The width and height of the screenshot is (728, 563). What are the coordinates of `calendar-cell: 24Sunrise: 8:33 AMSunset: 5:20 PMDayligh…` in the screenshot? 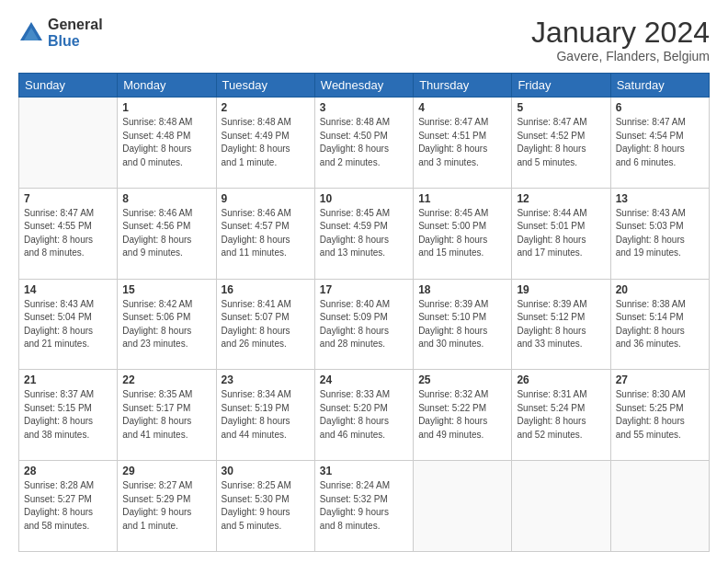 It's located at (364, 416).